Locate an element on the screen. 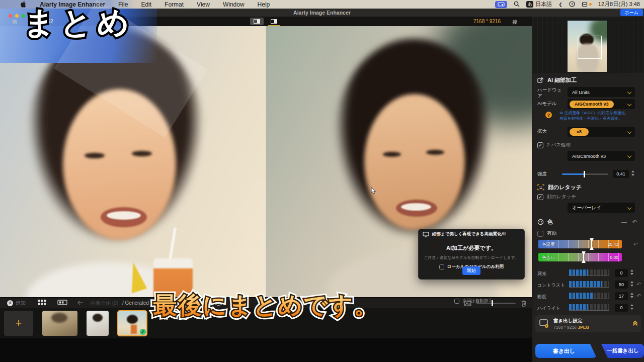 The image size is (644, 362). thumbnail-sepia-portrait is located at coordinates (60, 323).